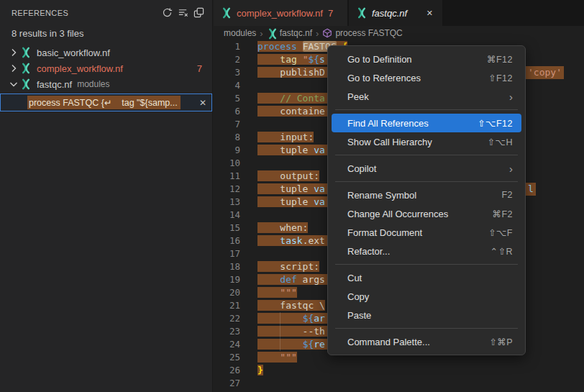 Image resolution: width=584 pixels, height=392 pixels. I want to click on menu-item-peek: Peek›, so click(426, 96).